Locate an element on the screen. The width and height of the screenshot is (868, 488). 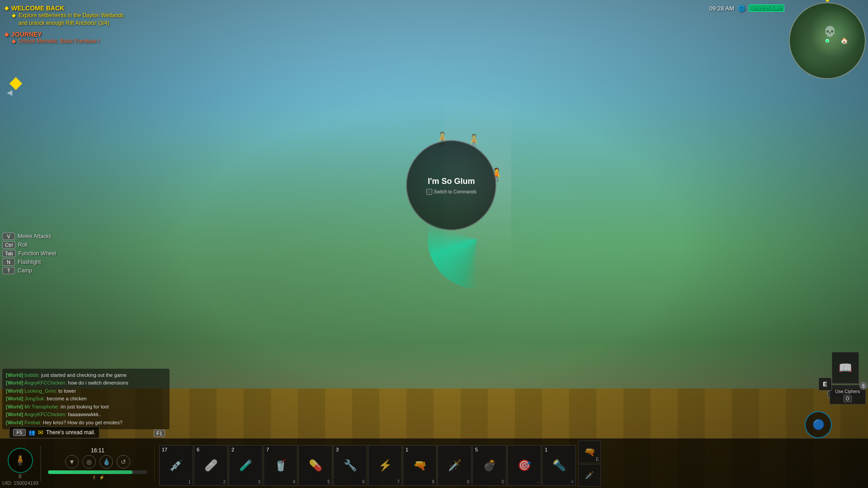
minimap-landmark: 💀 is located at coordinates (830, 32).